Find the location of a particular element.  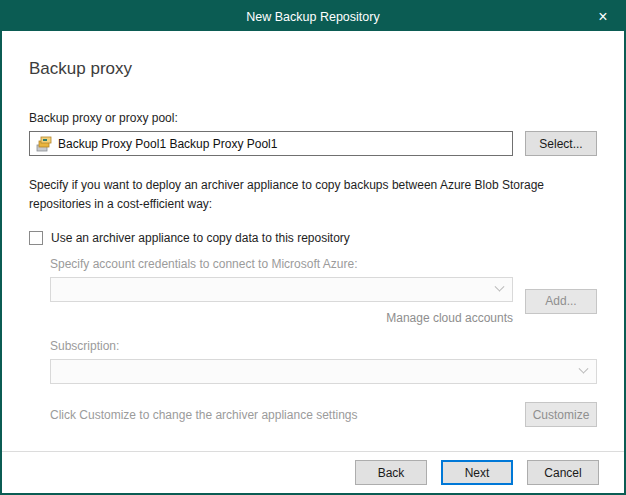

cancel-button: Cancel is located at coordinates (563, 472).